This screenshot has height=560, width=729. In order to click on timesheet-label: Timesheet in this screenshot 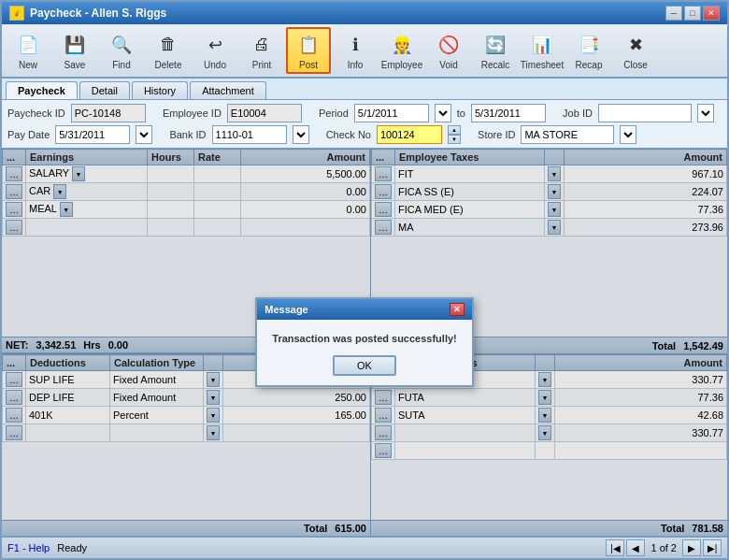, I will do `click(542, 65)`.